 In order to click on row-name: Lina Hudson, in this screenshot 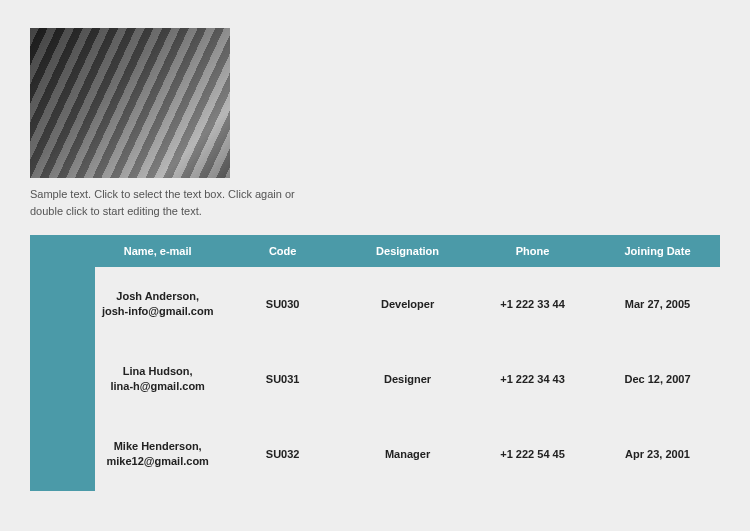, I will do `click(158, 371)`.